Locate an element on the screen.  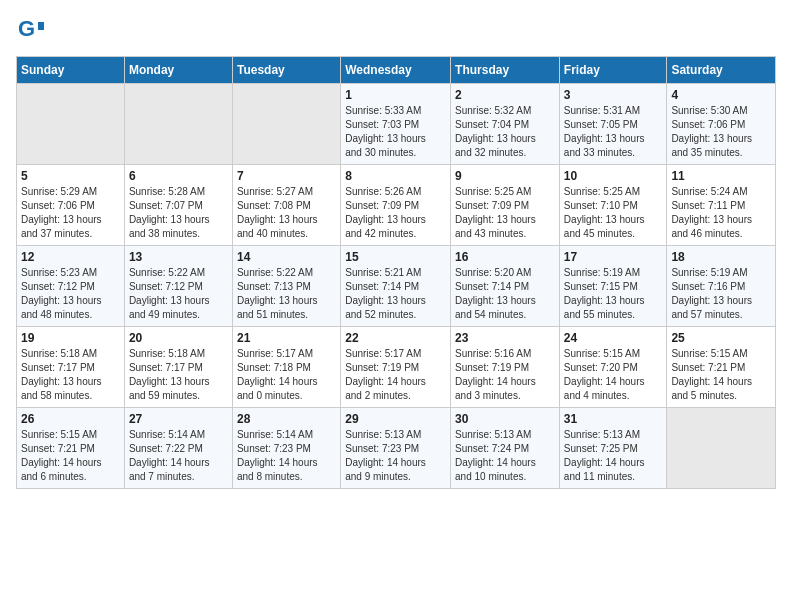
day-info: Sunrise: 5:13 AM Sunset: 7:24 PM Dayligh… is located at coordinates (505, 456).